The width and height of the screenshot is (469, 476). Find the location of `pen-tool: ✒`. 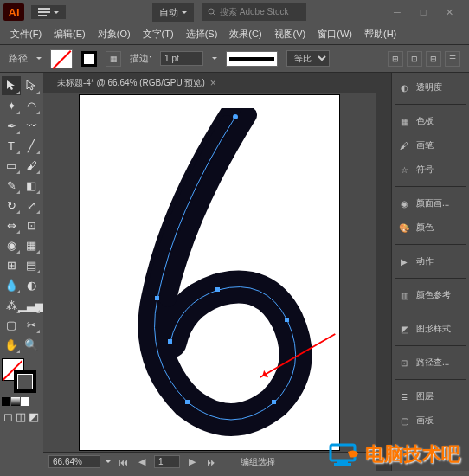

pen-tool: ✒ is located at coordinates (11, 125).